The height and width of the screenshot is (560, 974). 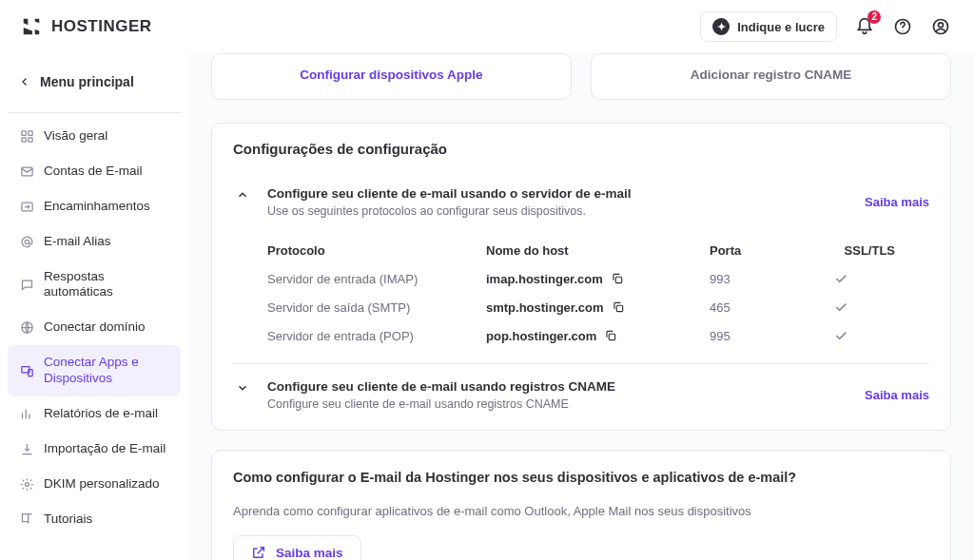 I want to click on expand-toggle, so click(x=243, y=387).